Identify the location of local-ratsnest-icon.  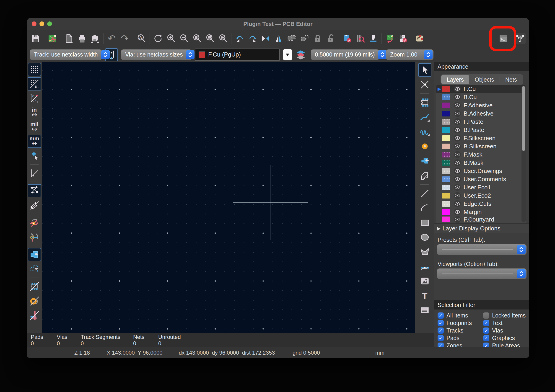
(425, 85).